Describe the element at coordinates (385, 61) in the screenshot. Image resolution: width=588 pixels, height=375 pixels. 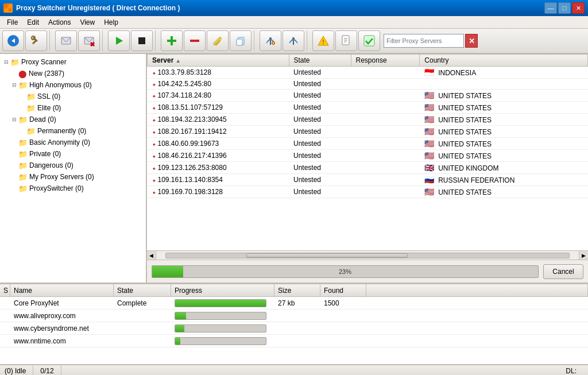
I see `col-response: Response` at that location.